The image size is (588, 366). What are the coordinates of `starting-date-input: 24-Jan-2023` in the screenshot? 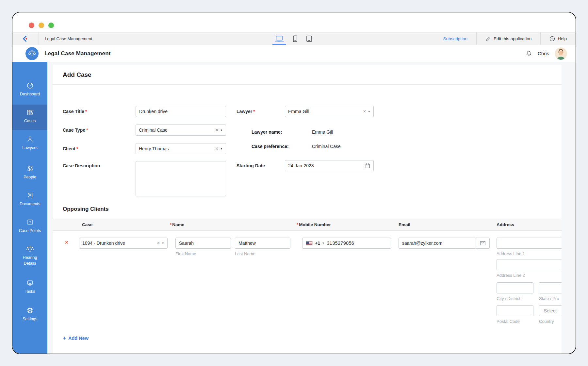 It's located at (329, 166).